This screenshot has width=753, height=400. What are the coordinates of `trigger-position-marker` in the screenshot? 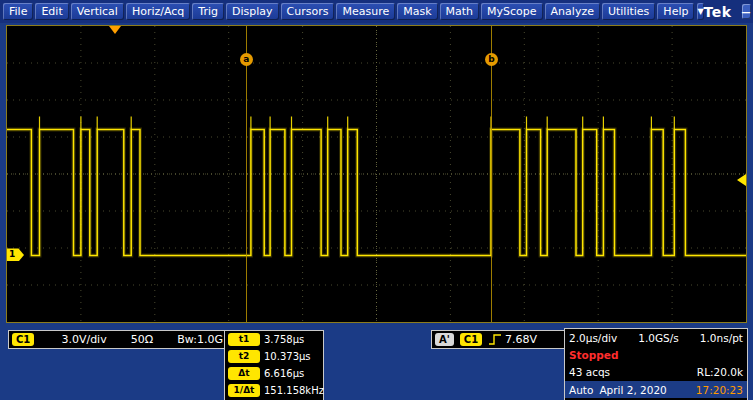 It's located at (115, 30).